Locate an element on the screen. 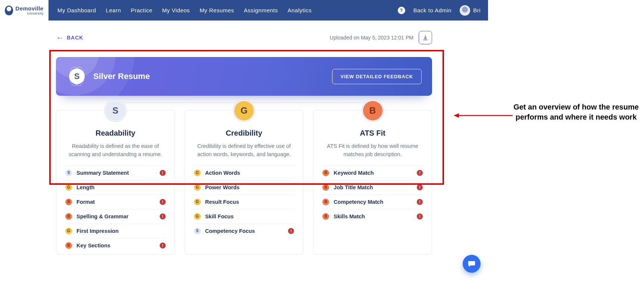 Image resolution: width=644 pixels, height=304 pixels. check-item: BKey Sections is located at coordinates (116, 245).